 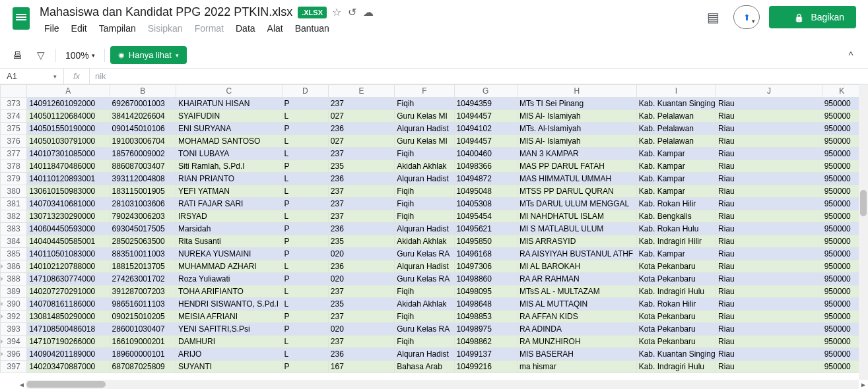 What do you see at coordinates (577, 229) in the screenshot?
I see `cell: MI S MATLABUL ULUM` at bounding box center [577, 229].